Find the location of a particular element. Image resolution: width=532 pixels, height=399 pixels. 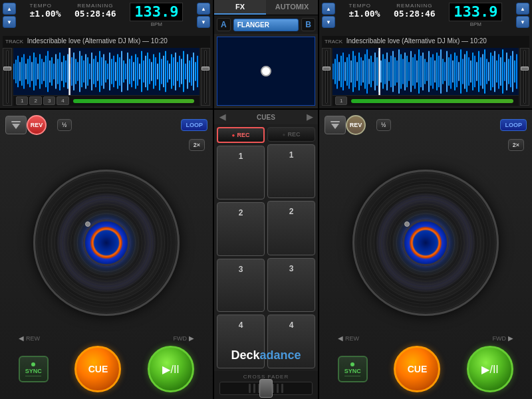

deck-right-track-name: Indescribable love (Alternative DJ Mix) … is located at coordinates (416, 41).